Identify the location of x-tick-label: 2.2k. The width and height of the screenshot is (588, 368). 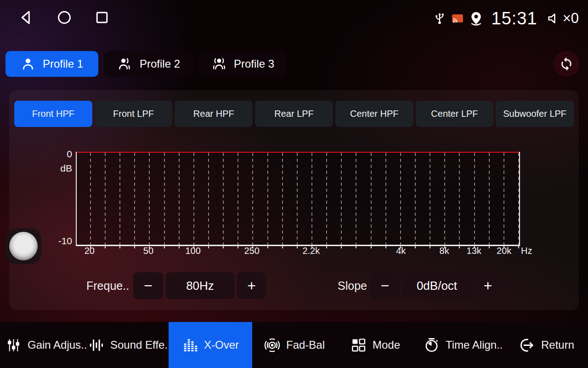
(311, 251).